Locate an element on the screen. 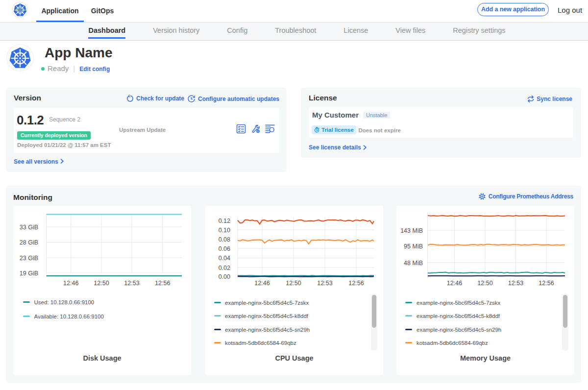 This screenshot has height=390, width=588. svg-text: 48 MiB is located at coordinates (414, 263).